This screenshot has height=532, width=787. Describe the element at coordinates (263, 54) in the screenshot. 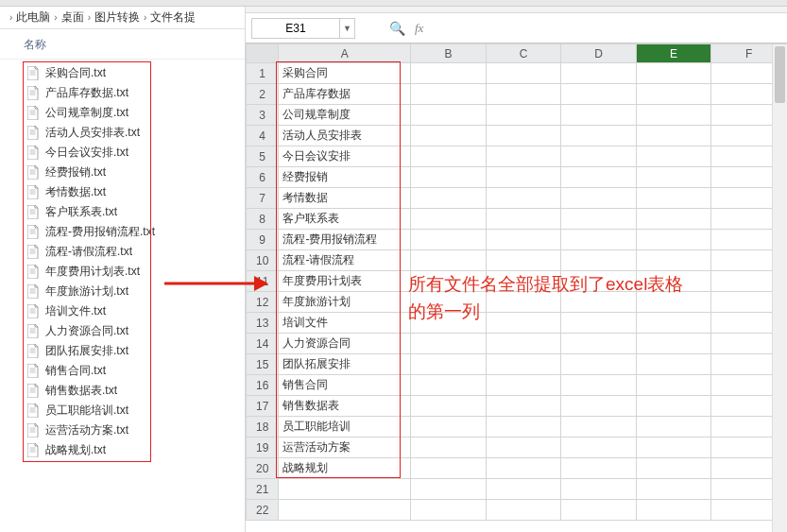

I see `select-all-corner` at that location.